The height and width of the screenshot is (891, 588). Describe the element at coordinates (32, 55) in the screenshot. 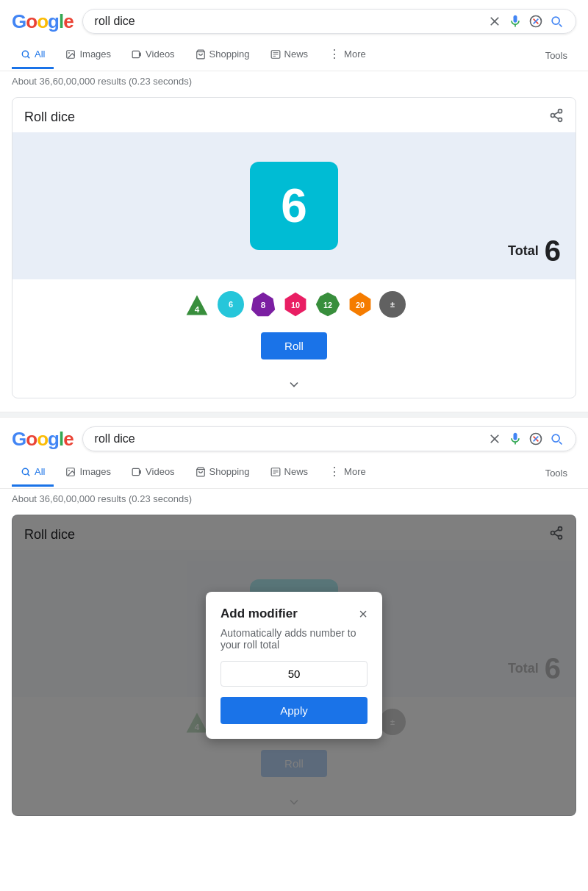

I see `tab-all-top: All` at that location.